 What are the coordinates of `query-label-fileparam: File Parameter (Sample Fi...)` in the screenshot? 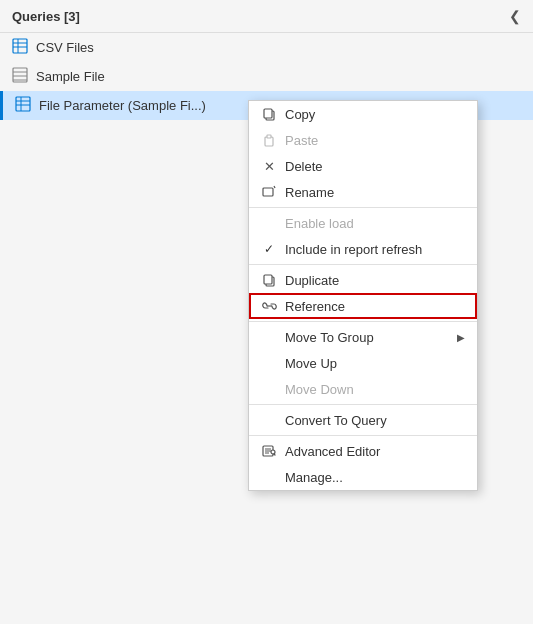 It's located at (122, 106).